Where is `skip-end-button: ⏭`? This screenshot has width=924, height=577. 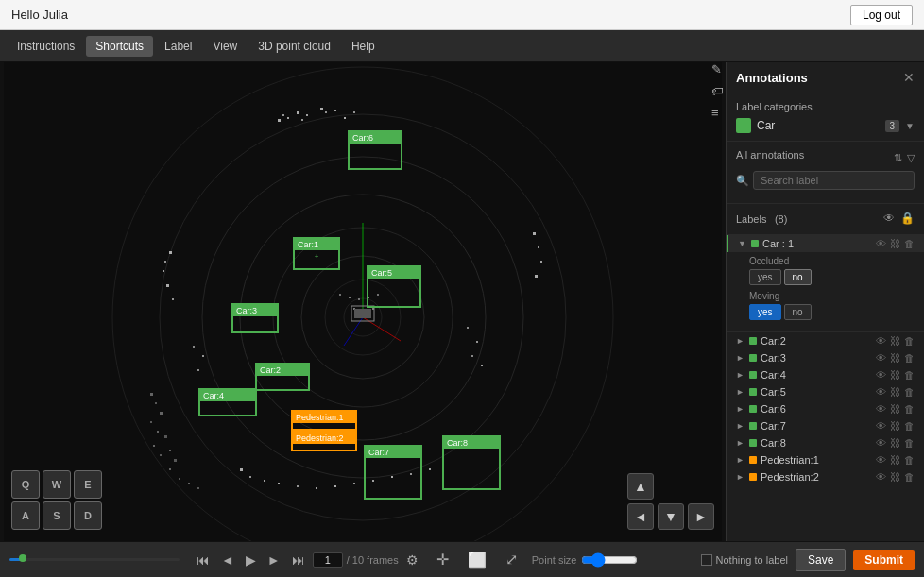 skip-end-button: ⏭ is located at coordinates (299, 560).